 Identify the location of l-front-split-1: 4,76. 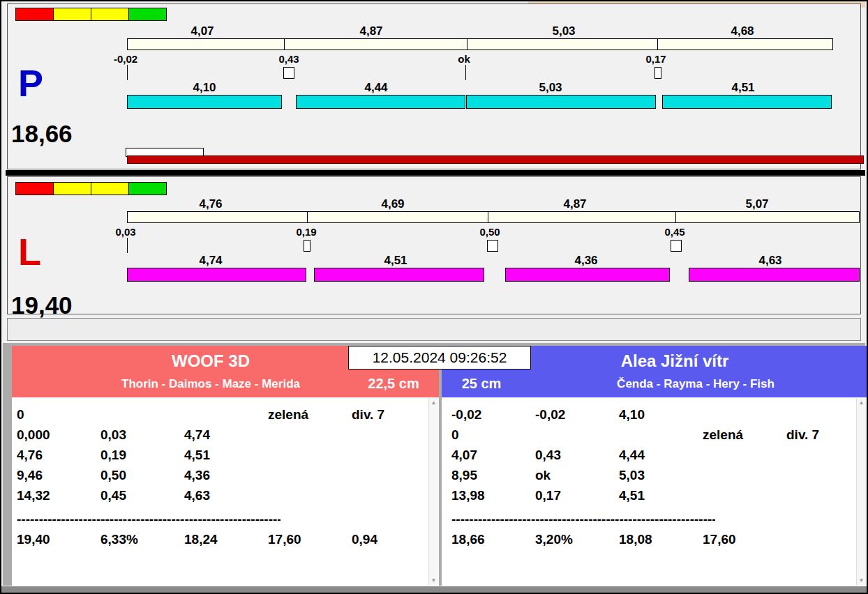
(211, 204).